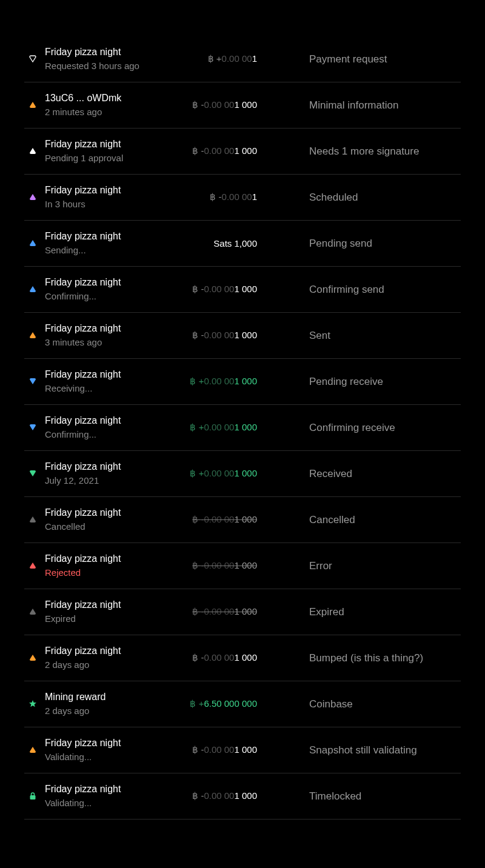 Image resolution: width=485 pixels, height=868 pixels. Describe the element at coordinates (242, 290) in the screenshot. I see `transaction-row: Friday pizza night Confirming... ฿ -0.00…` at that location.